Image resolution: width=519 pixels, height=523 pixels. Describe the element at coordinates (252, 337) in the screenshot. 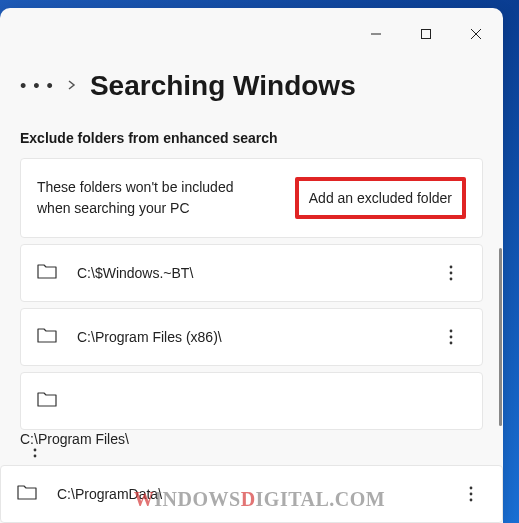

I see `excluded-folder-row: C:\Program Files (x86)\` at that location.